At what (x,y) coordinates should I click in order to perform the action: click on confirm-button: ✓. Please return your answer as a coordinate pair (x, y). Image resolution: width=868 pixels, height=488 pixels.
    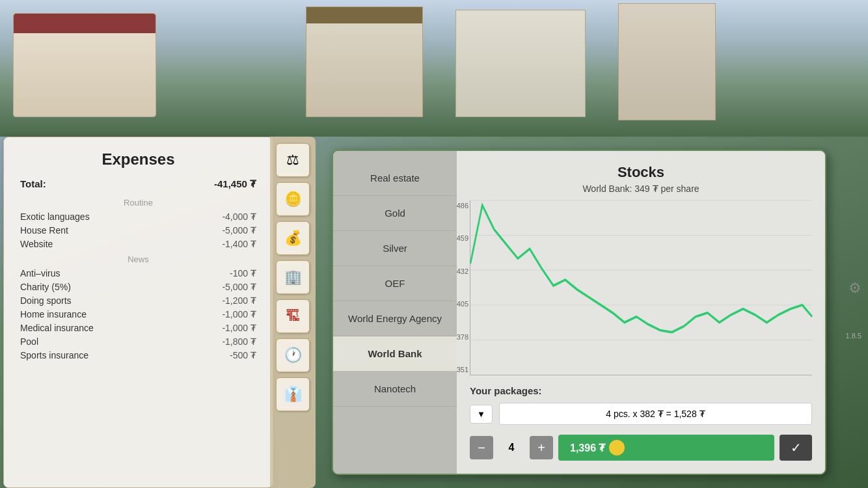
    Looking at the image, I should click on (796, 448).